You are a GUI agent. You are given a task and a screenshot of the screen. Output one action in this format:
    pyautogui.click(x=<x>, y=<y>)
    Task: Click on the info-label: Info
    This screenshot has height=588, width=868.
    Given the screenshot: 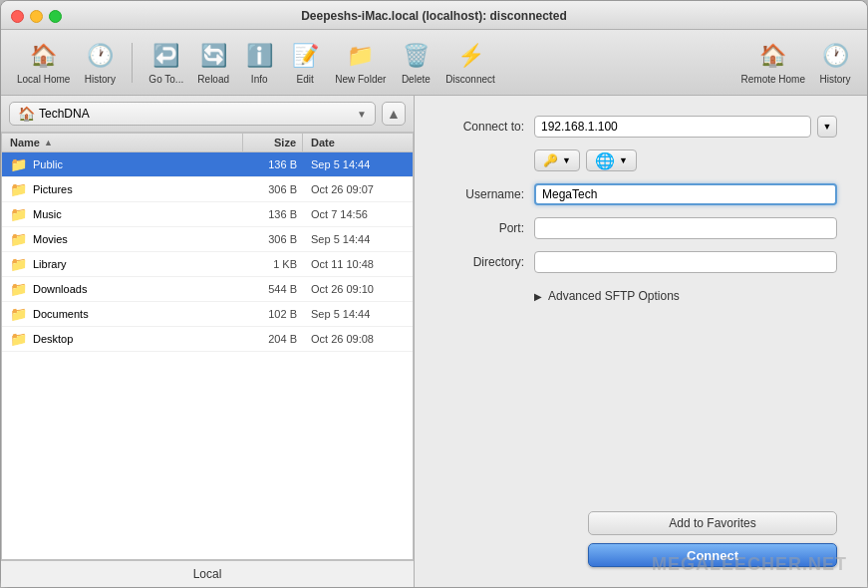 What is the action you would take?
    pyautogui.click(x=259, y=80)
    